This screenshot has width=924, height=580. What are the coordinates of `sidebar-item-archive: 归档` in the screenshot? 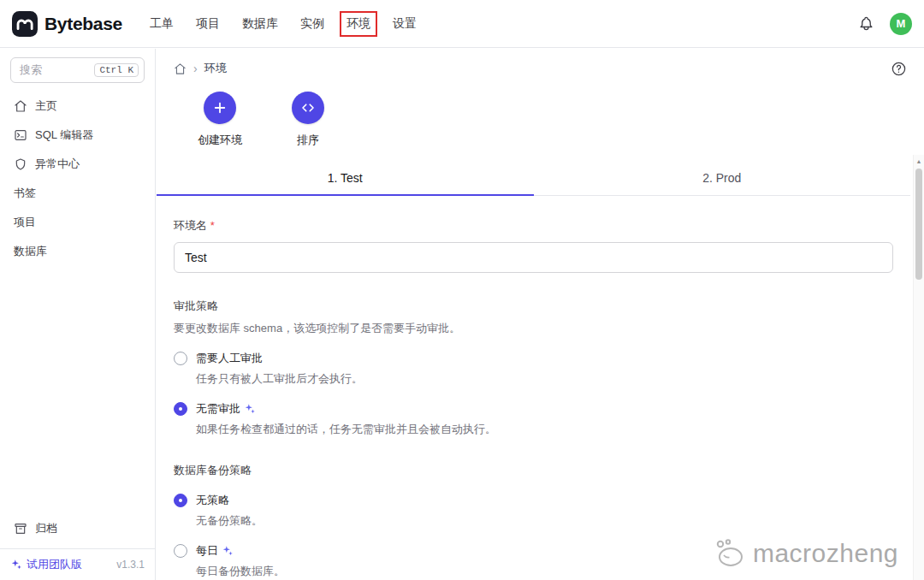 It's located at (77, 529).